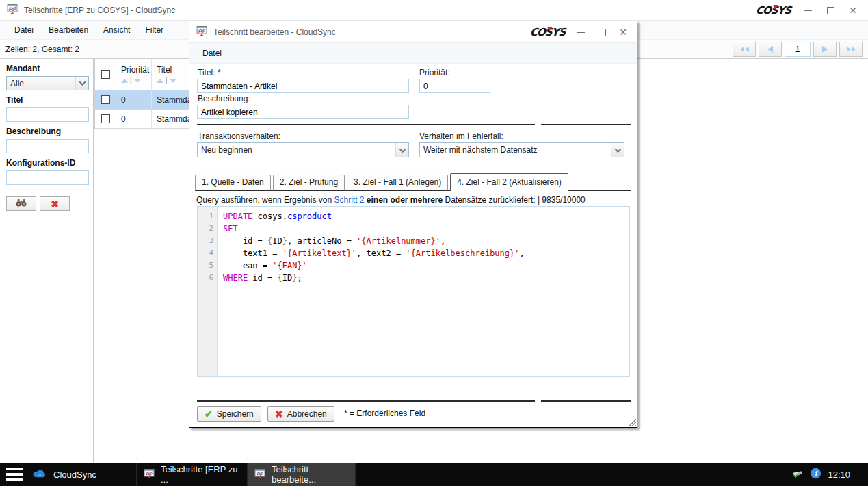 The height and width of the screenshot is (486, 868). Describe the element at coordinates (21, 204) in the screenshot. I see `binoculars-icon` at that location.